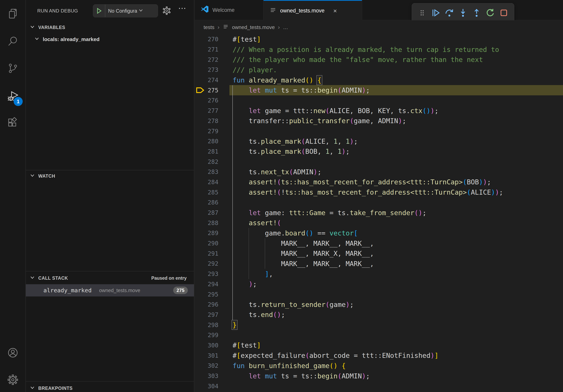 The height and width of the screenshot is (392, 563). I want to click on sidebar-item-search, so click(13, 42).